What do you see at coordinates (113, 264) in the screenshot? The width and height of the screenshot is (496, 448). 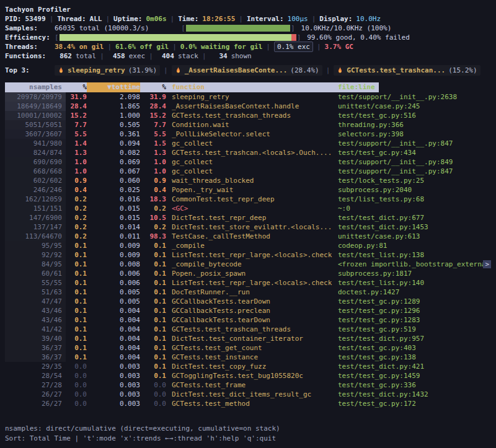 I see `tottime-cell: 0.008` at bounding box center [113, 264].